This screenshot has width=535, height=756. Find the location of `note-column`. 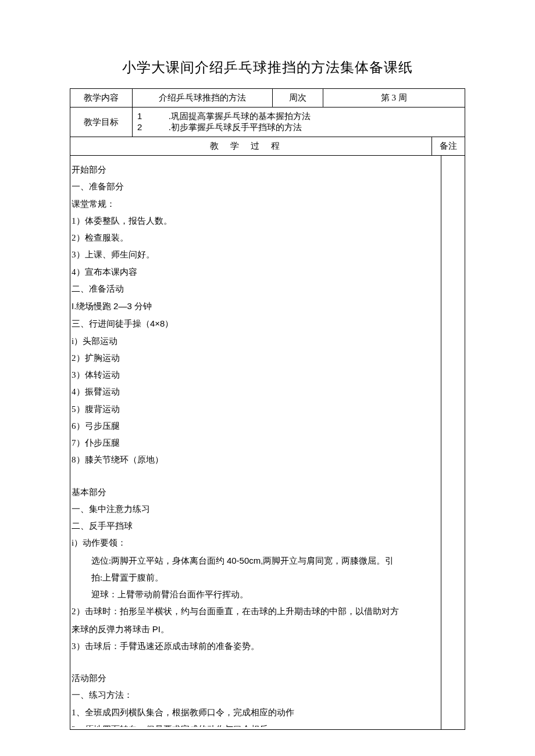

note-column is located at coordinates (453, 443).